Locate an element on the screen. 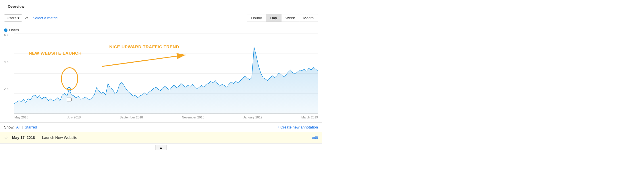 This screenshot has height=188, width=644. select-metric-link: Select a metric is located at coordinates (45, 18).